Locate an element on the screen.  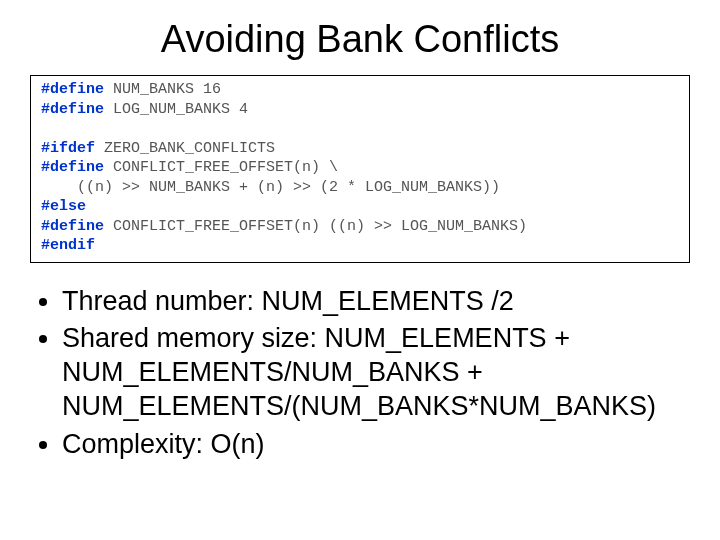
keyword: #ifdef is located at coordinates (68, 148).